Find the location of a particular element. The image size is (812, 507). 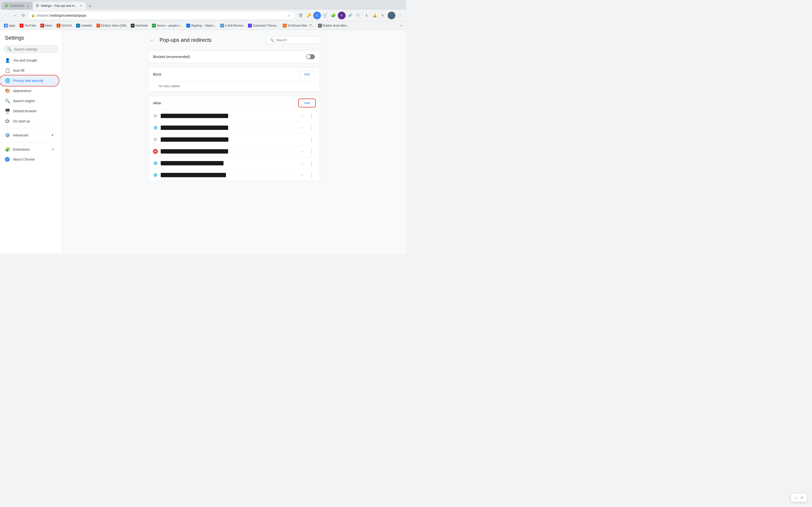

sidebar-item-autofill-icon: 📋 is located at coordinates (7, 70).